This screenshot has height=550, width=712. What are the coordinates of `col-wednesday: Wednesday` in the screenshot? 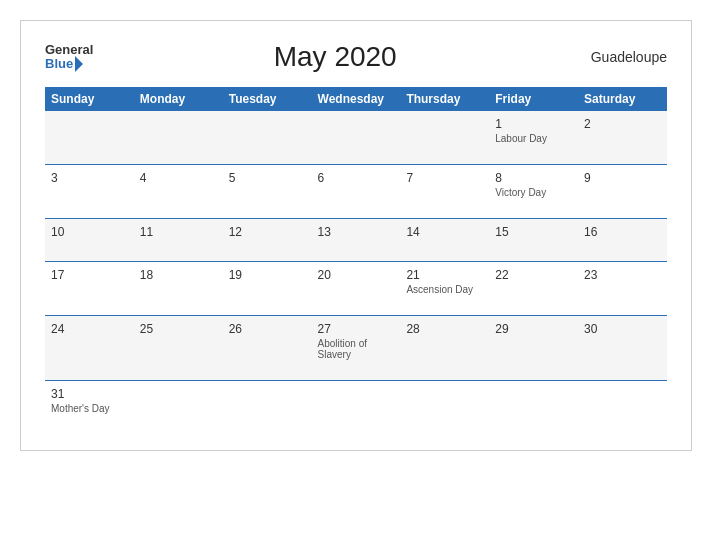 It's located at (356, 99).